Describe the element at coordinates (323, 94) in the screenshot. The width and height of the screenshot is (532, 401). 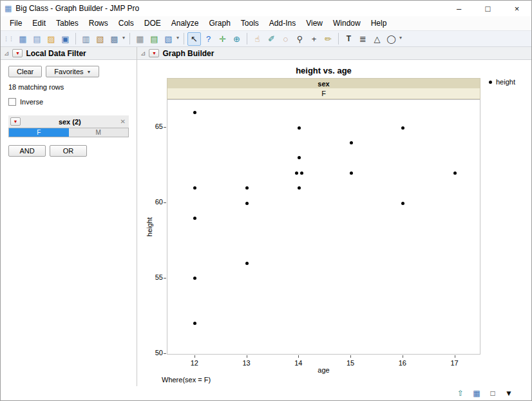
I see `column-group-value: F` at that location.